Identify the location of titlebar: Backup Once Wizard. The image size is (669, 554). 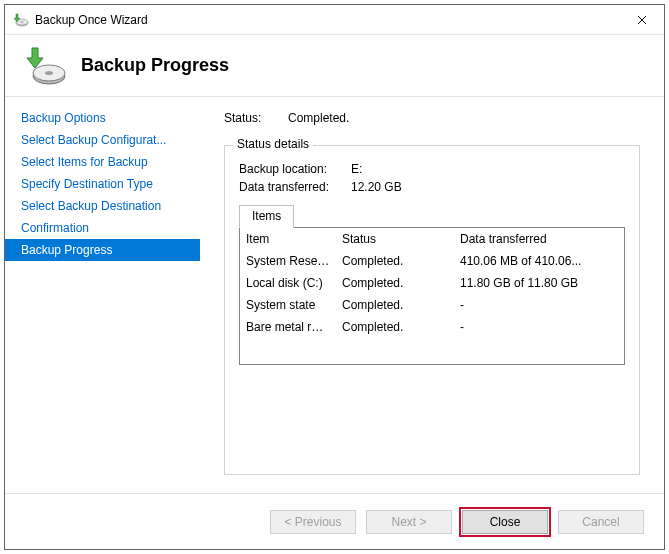
(334, 20).